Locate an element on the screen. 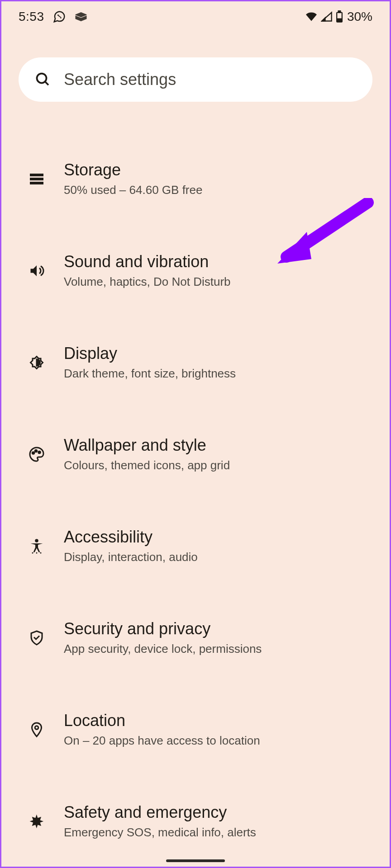 This screenshot has width=391, height=868. display-icon is located at coordinates (37, 363).